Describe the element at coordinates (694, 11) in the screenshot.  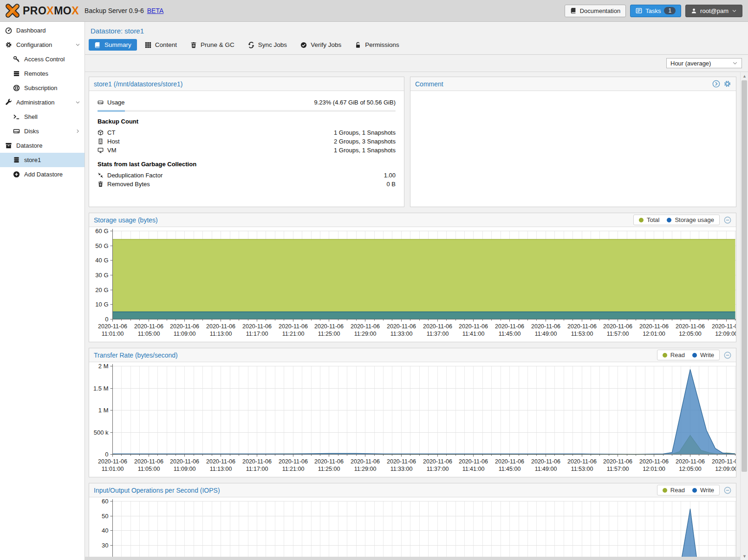
I see `user-icon` at that location.